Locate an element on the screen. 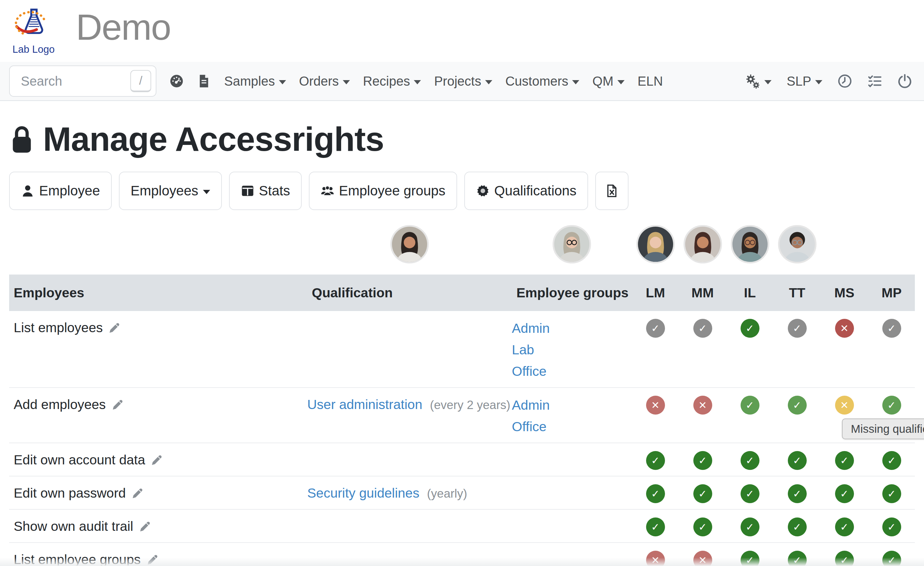 The width and height of the screenshot is (924, 566). search-shortcut-key: / is located at coordinates (141, 81).